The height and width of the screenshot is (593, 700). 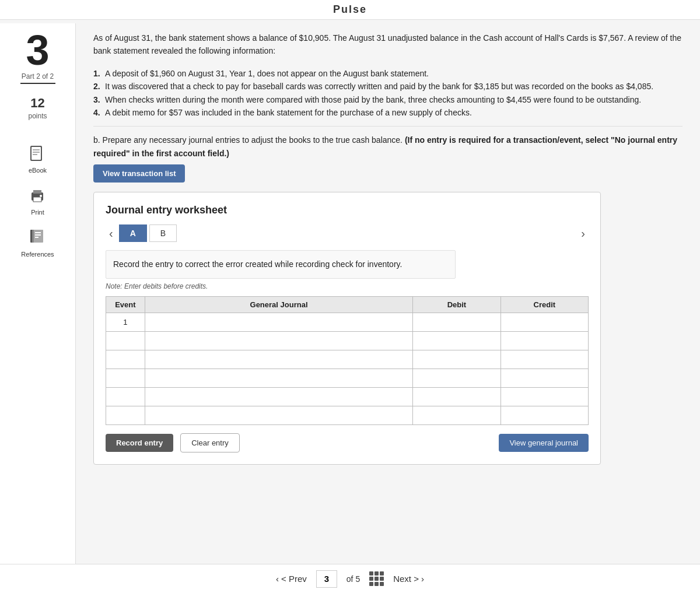 I want to click on prev-label: < Prev, so click(x=294, y=578).